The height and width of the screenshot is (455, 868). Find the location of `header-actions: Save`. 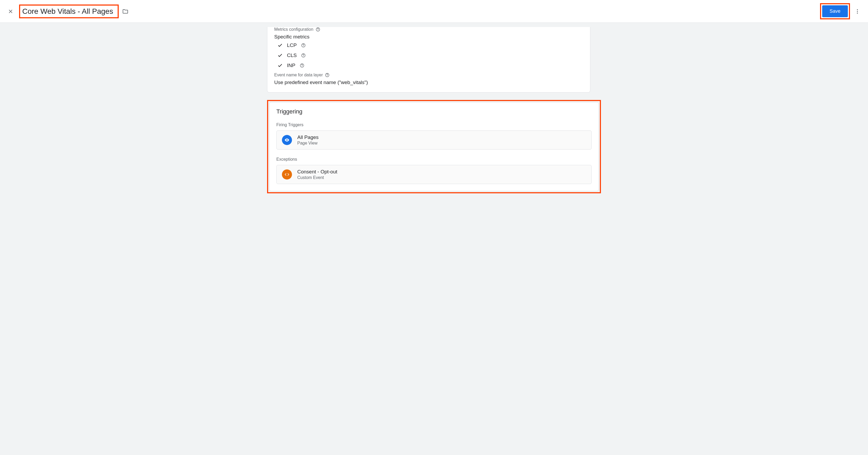

header-actions: Save is located at coordinates (841, 11).